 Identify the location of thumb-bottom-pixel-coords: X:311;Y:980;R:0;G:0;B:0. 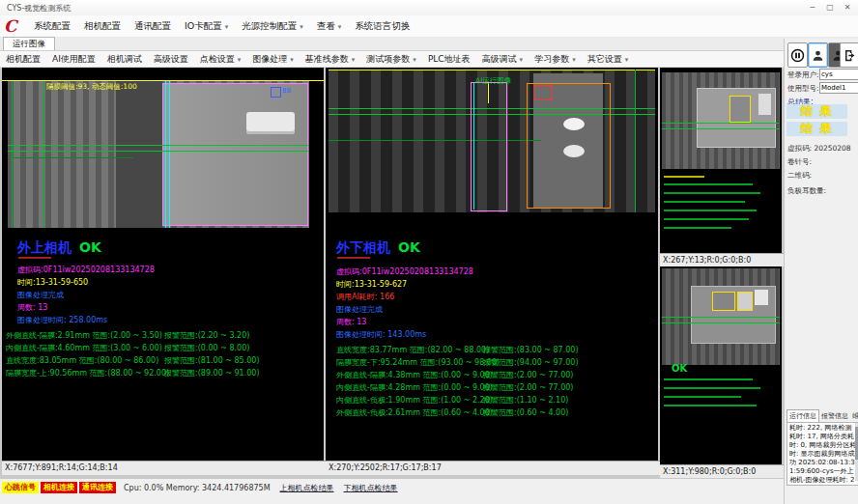
(723, 471).